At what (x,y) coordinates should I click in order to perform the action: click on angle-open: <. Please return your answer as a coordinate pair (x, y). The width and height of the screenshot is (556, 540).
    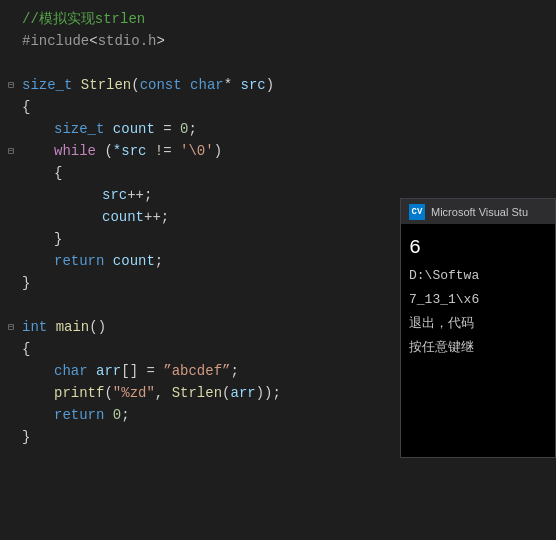
    Looking at the image, I should click on (93, 41).